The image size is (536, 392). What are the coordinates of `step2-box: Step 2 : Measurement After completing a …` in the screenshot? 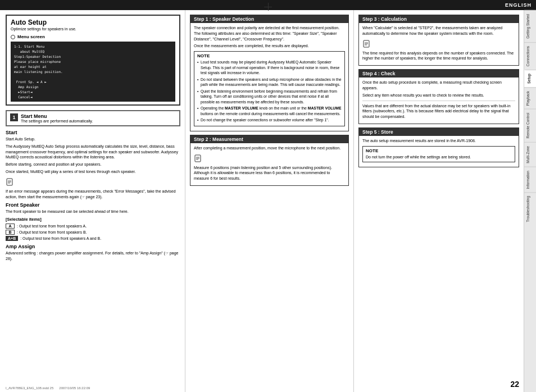 It's located at (270, 161).